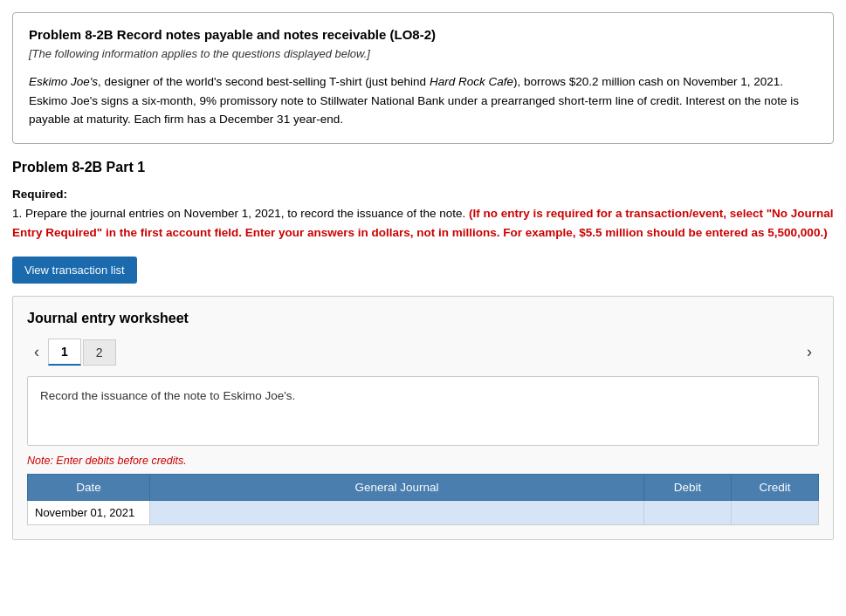 The image size is (846, 616). I want to click on prev-arrow: ‹, so click(37, 352).